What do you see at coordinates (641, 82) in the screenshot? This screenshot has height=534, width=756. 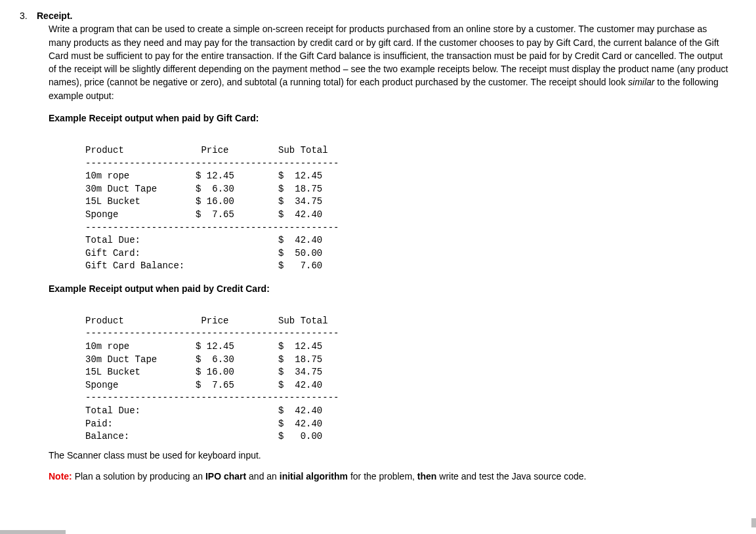 I see `desc-similar: similar` at bounding box center [641, 82].